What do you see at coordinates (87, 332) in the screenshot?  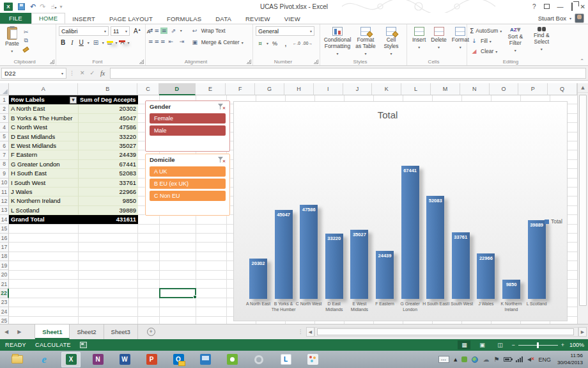 I see `sheet-tab-sheet2: Sheet2` at bounding box center [87, 332].